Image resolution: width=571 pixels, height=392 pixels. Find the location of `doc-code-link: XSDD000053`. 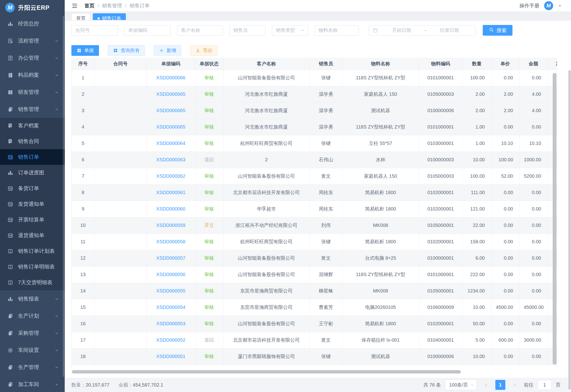

doc-code-link: XSDD000053 is located at coordinates (171, 324).